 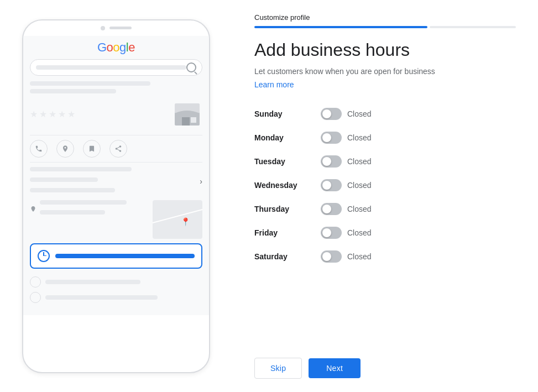 What do you see at coordinates (118, 149) in the screenshot?
I see `share-action-icon` at bounding box center [118, 149].